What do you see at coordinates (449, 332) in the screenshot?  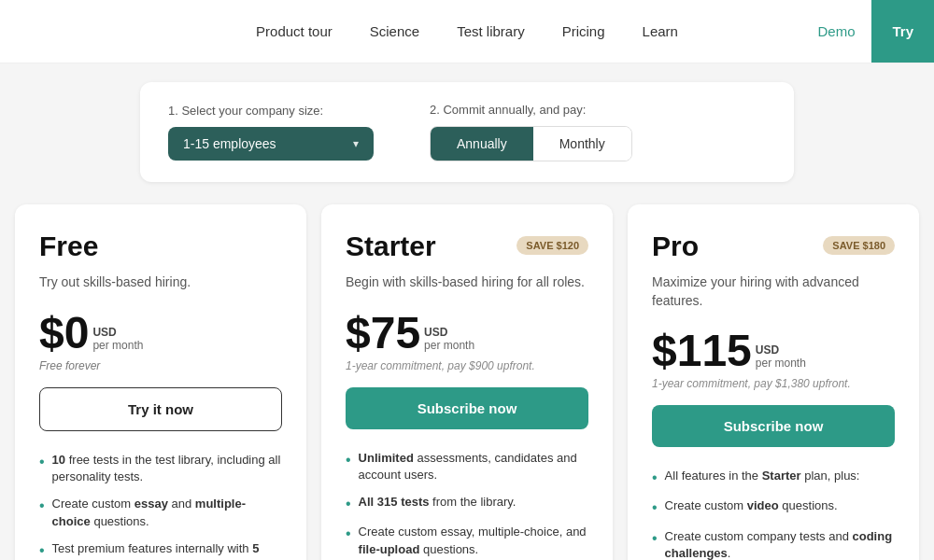 I see `starter-price-currency: USD` at bounding box center [449, 332].